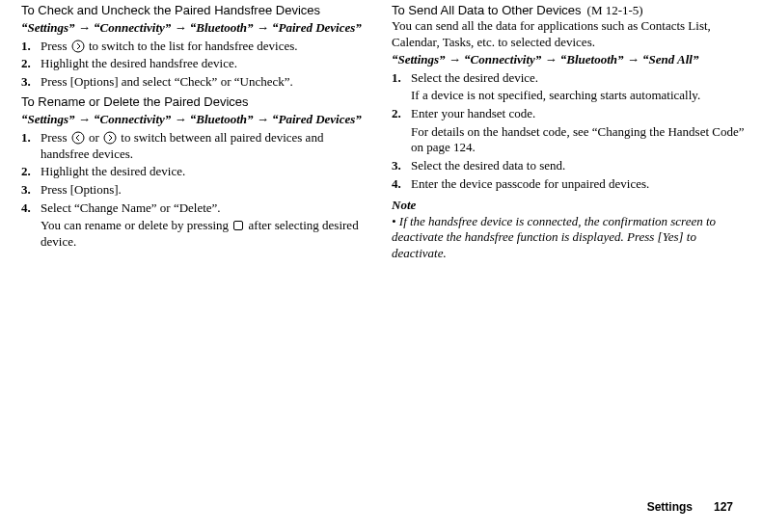 This screenshot has height=532, width=762. Describe the element at coordinates (578, 87) in the screenshot. I see `step-text: Select the desired device. If a device i…` at that location.